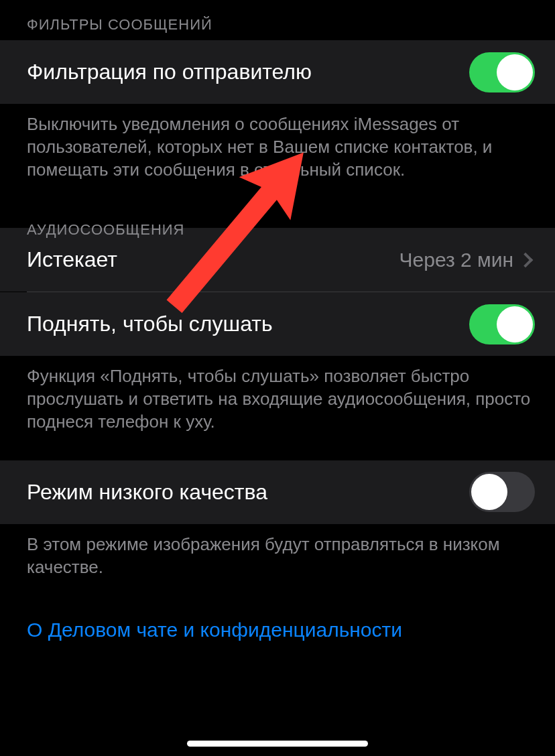 The width and height of the screenshot is (555, 756). Describe the element at coordinates (278, 492) in the screenshot. I see `low-quality-row: Режим низкого качества` at that location.